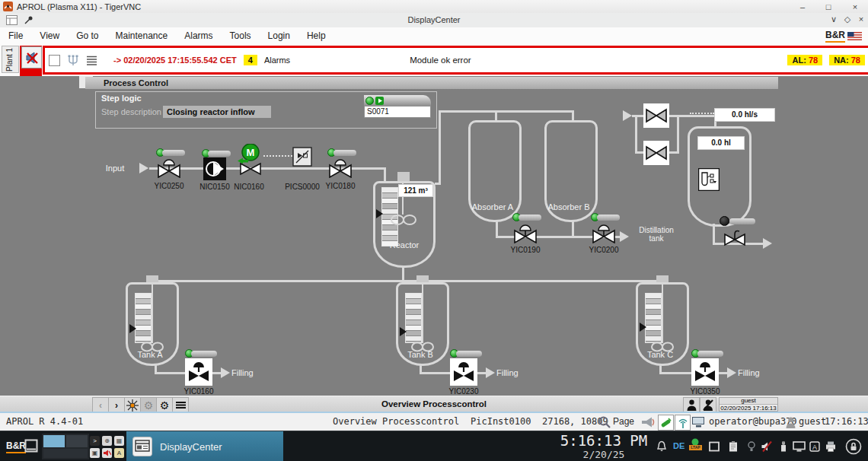 The height and width of the screenshot is (461, 868). I want to click on controller-pics0000-icon, so click(302, 157).